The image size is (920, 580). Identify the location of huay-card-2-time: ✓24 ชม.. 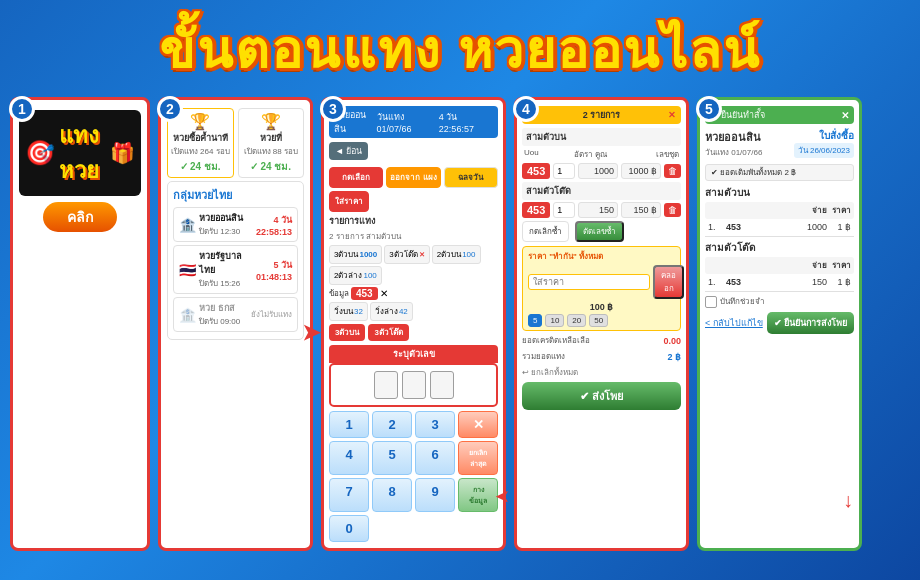
(272, 166).